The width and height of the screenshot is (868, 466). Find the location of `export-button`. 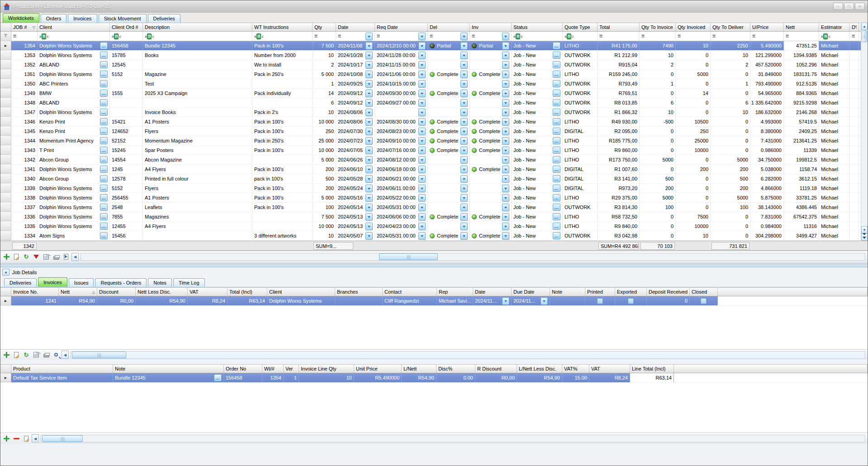

export-button is located at coordinates (66, 257).